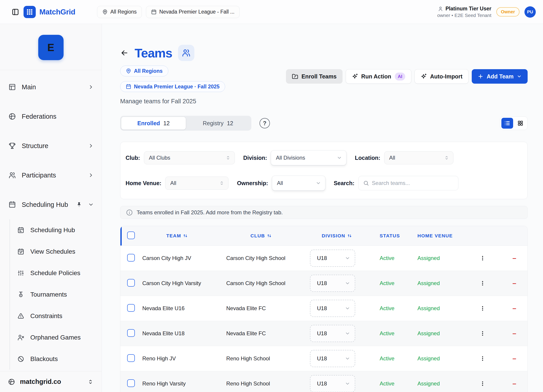 This screenshot has height=392, width=543. I want to click on region-pill: All Regions, so click(144, 71).